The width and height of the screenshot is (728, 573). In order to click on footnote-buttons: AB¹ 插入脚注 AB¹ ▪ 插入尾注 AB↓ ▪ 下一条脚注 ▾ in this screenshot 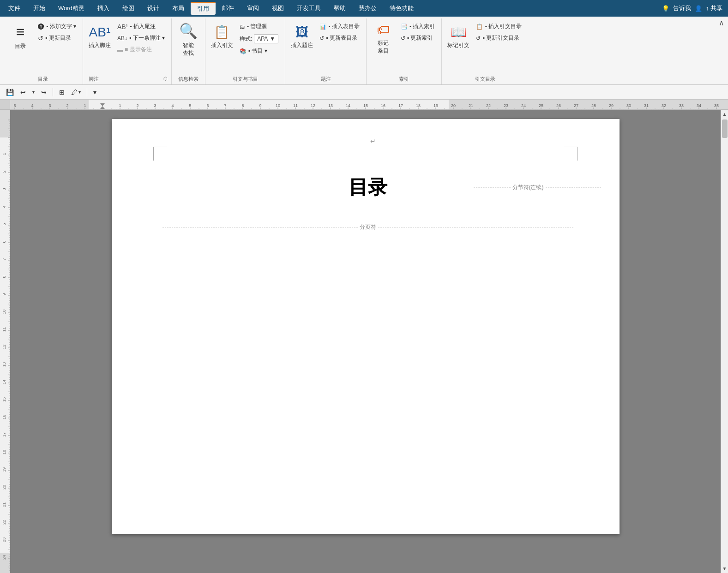, I will do `click(127, 47)`.